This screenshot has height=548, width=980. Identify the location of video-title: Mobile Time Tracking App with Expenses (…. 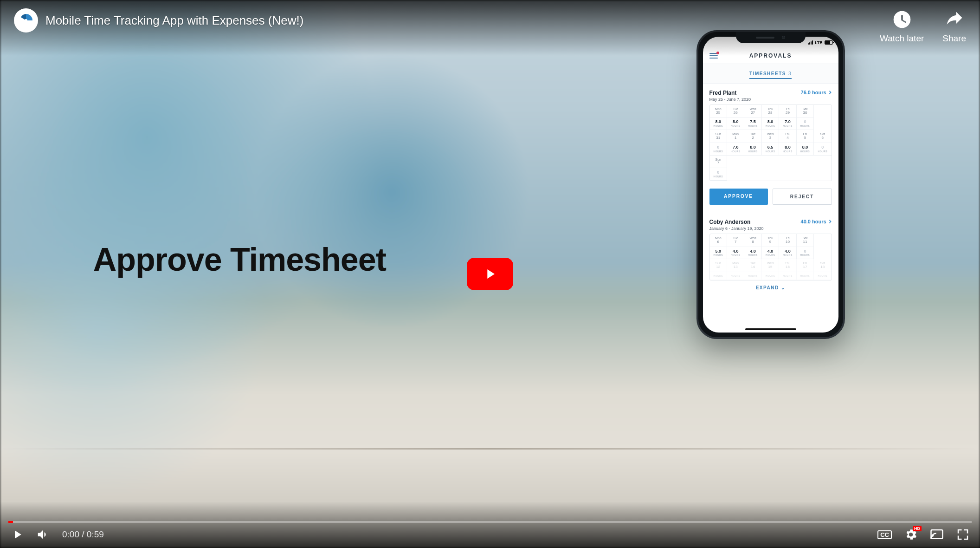
(174, 20).